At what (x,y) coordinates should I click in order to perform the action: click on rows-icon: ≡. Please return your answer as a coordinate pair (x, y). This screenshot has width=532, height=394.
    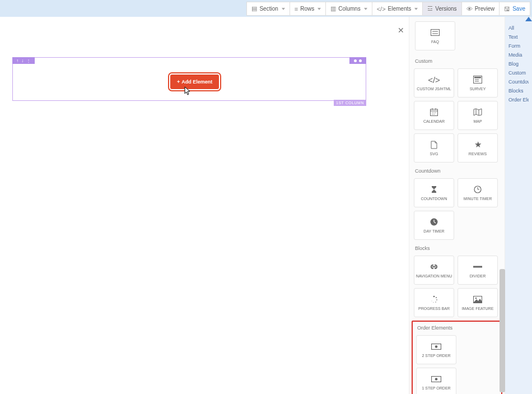
    Looking at the image, I should click on (296, 9).